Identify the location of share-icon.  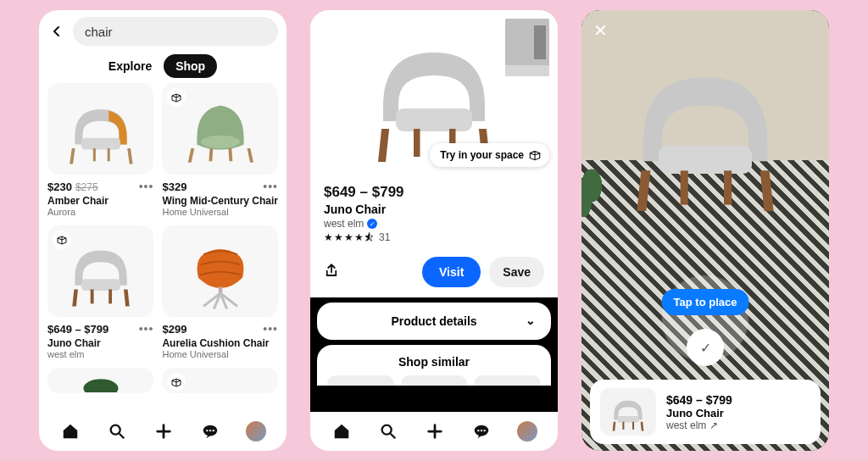
(331, 272).